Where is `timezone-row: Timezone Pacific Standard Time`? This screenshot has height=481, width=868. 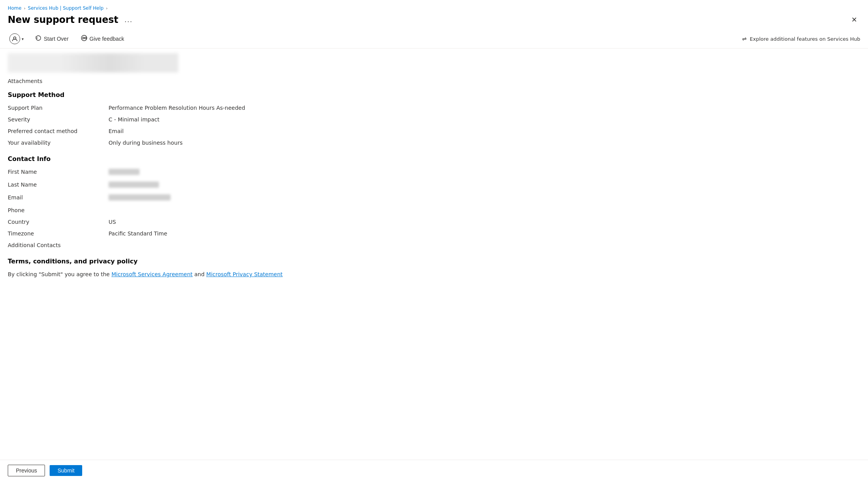 timezone-row: Timezone Pacific Standard Time is located at coordinates (434, 234).